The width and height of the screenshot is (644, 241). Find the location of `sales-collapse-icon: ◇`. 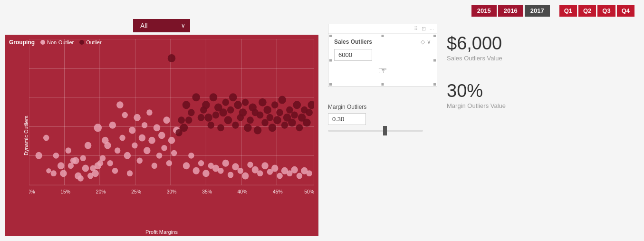

sales-collapse-icon: ◇ is located at coordinates (423, 42).